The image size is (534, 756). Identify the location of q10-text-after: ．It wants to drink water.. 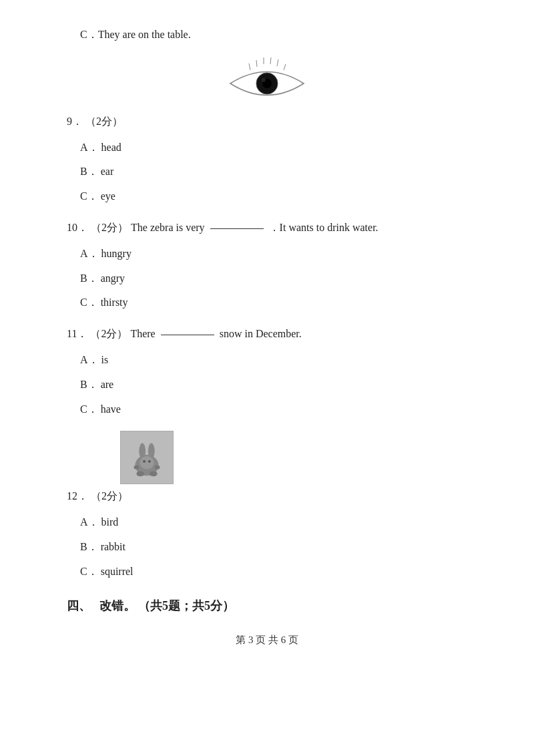
(324, 227).